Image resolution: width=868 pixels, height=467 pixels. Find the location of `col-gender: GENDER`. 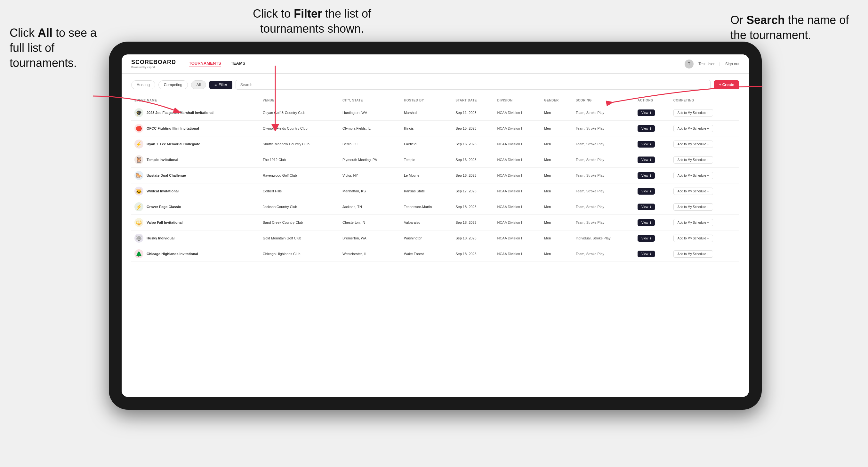

col-gender: GENDER is located at coordinates (557, 100).